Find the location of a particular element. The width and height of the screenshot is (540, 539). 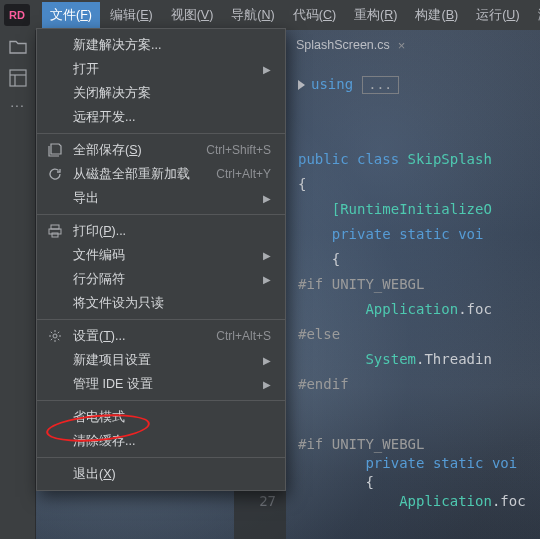

code-line: System.Threadin is located at coordinates (419, 360).